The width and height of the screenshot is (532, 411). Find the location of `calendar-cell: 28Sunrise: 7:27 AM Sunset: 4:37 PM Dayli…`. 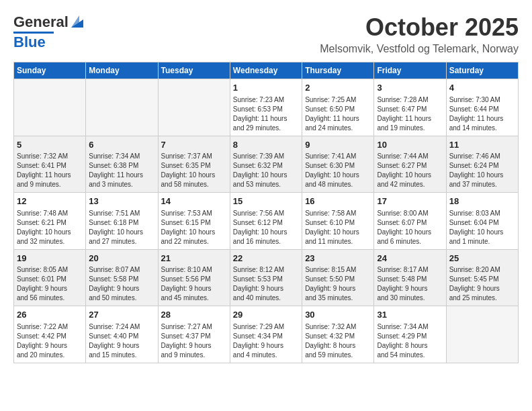

calendar-cell: 28Sunrise: 7:27 AM Sunset: 4:37 PM Dayli… is located at coordinates (193, 334).